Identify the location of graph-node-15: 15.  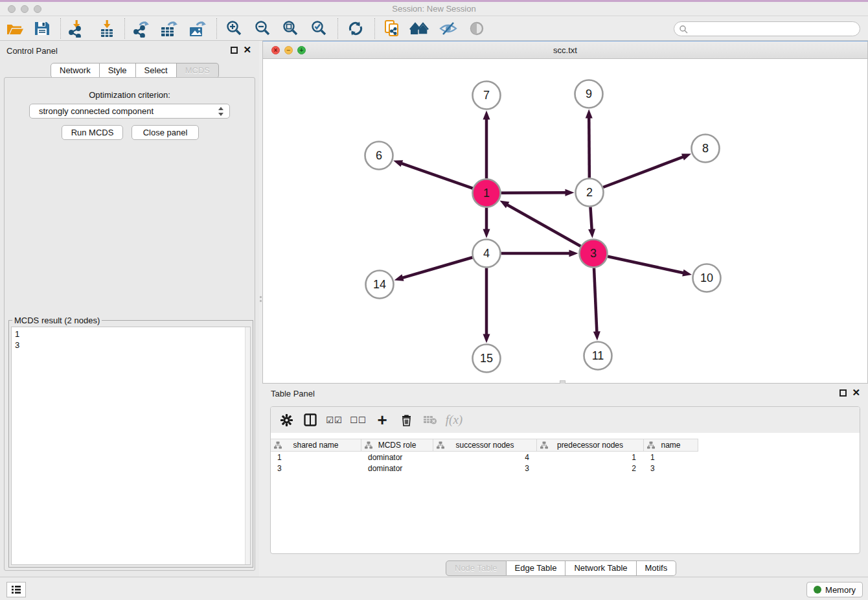
(487, 359).